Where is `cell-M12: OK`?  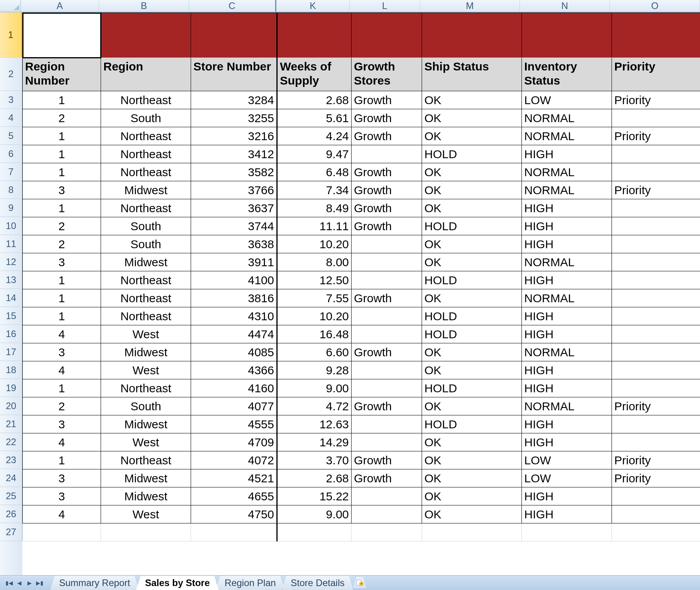
cell-M12: OK is located at coordinates (472, 262).